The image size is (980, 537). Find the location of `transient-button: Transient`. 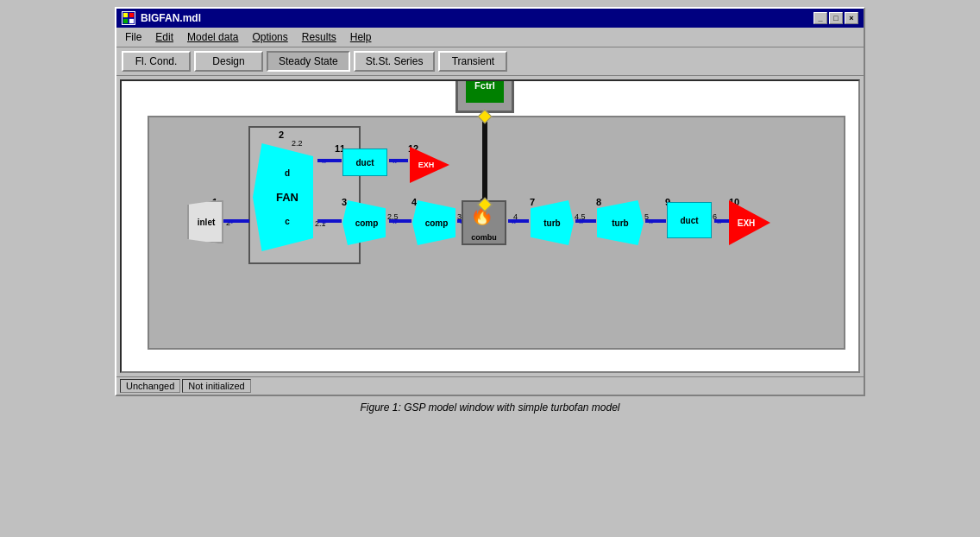

transient-button: Transient is located at coordinates (473, 61).